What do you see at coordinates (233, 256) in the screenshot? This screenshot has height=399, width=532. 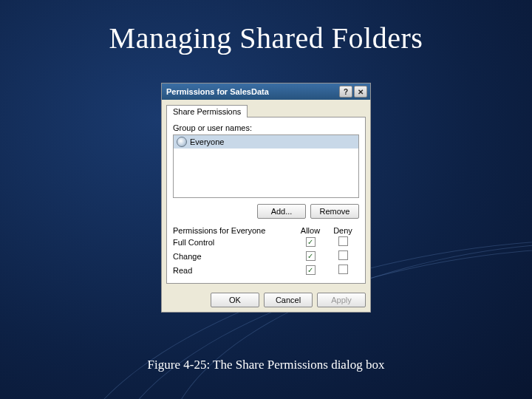 I see `perm-name: Change` at bounding box center [233, 256].